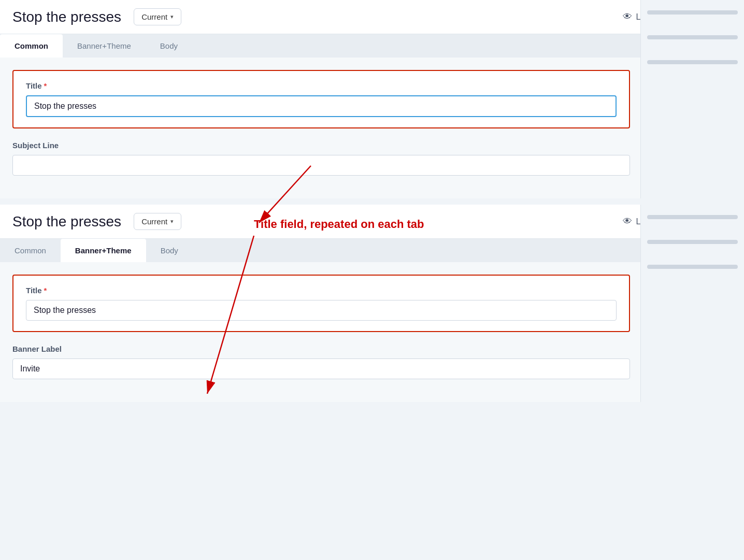  What do you see at coordinates (46, 290) in the screenshot?
I see `required-star-2: *` at bounding box center [46, 290].